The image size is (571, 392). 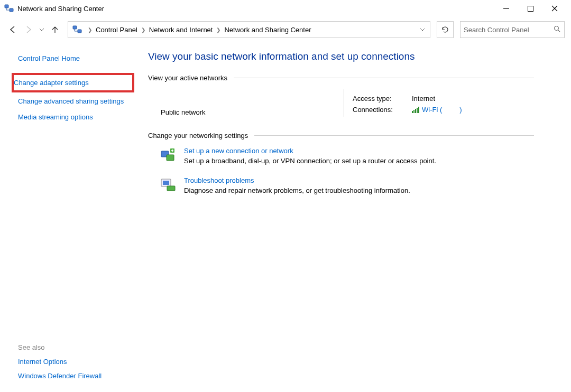 I want to click on wifi-name-tail: ), so click(x=461, y=110).